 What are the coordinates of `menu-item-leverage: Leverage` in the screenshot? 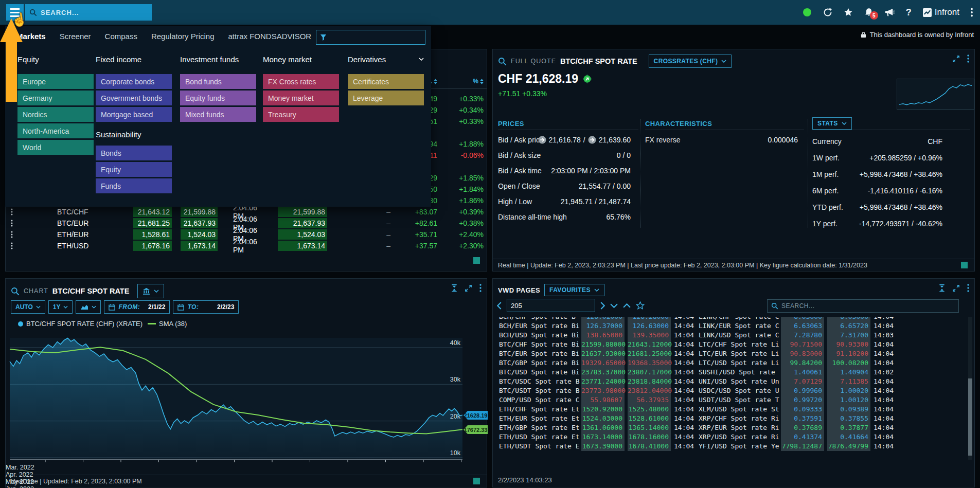 It's located at (386, 98).